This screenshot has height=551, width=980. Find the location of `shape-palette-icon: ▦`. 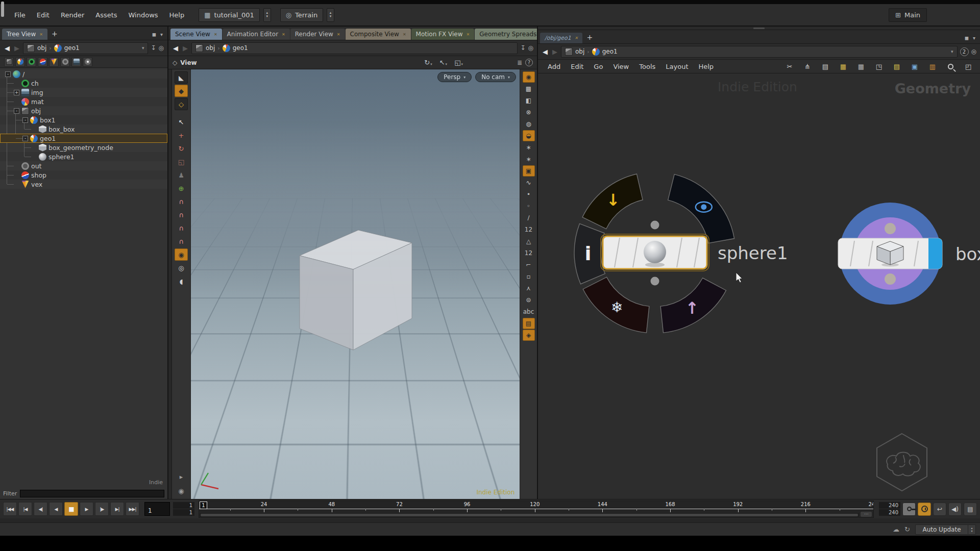

shape-palette-icon: ▦ is located at coordinates (861, 66).